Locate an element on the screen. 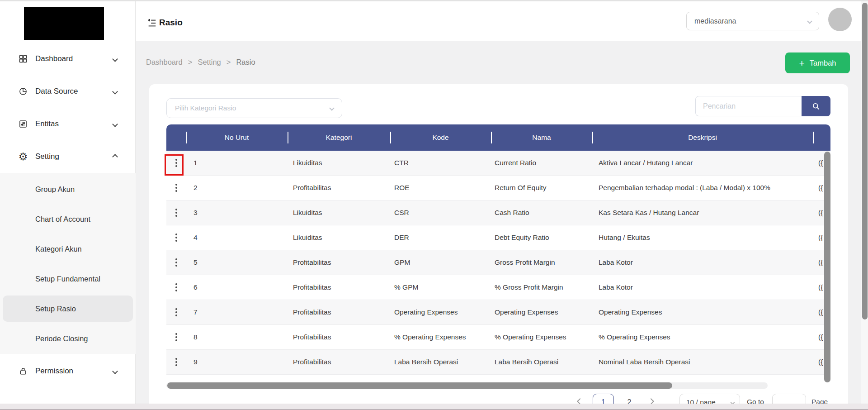  cell-kode: CTR is located at coordinates (440, 163).